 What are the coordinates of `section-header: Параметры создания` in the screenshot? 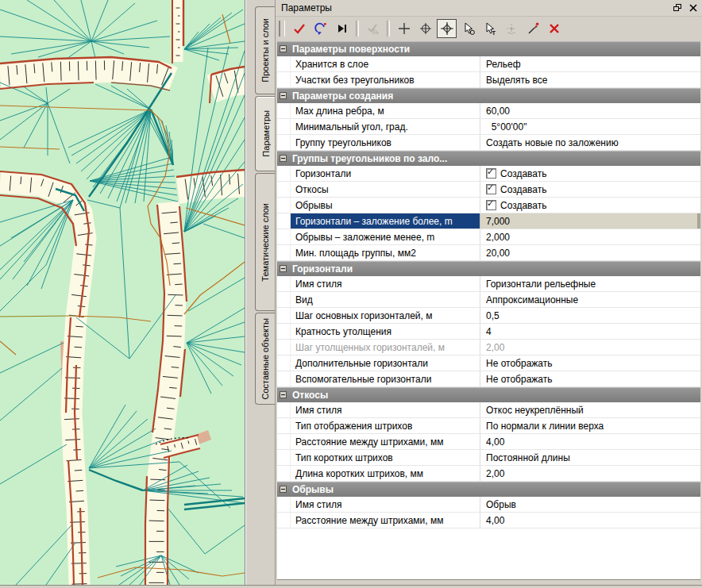 It's located at (489, 95).